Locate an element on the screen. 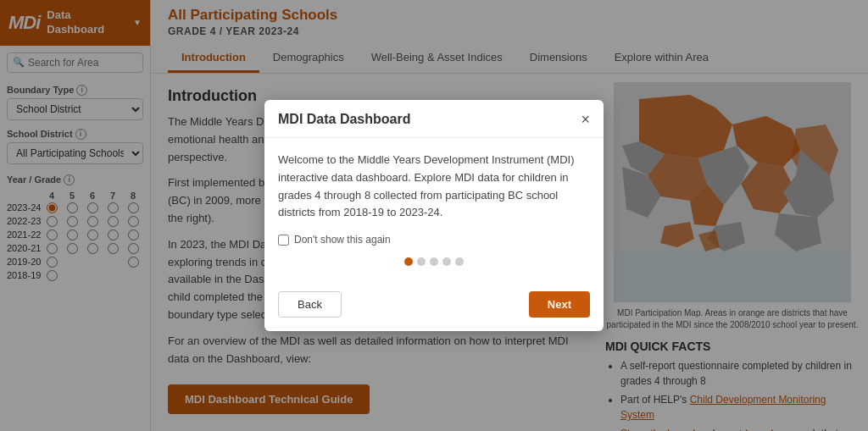  modal-header: MDI Data Dashboard × is located at coordinates (434, 119).